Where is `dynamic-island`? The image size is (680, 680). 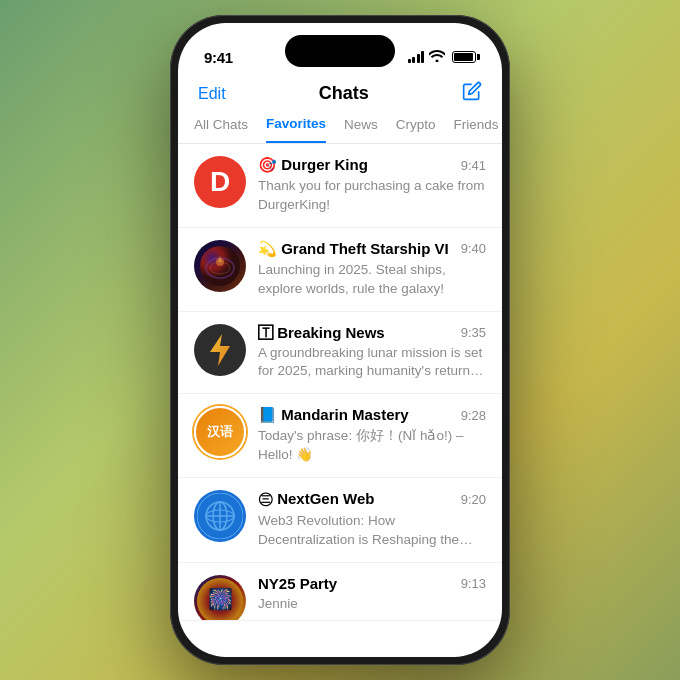
dynamic-island is located at coordinates (340, 51).